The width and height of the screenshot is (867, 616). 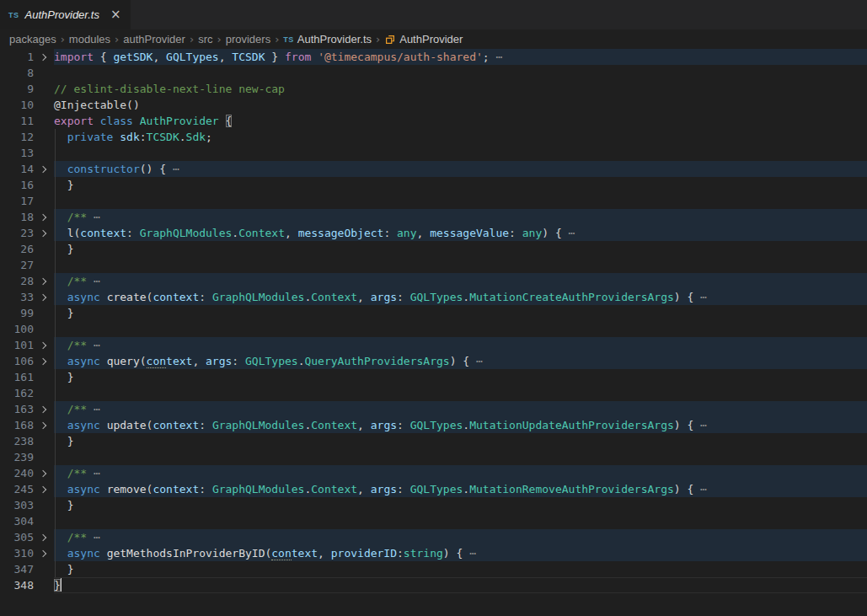 What do you see at coordinates (433, 265) in the screenshot?
I see `editor-line-row: 27` at bounding box center [433, 265].